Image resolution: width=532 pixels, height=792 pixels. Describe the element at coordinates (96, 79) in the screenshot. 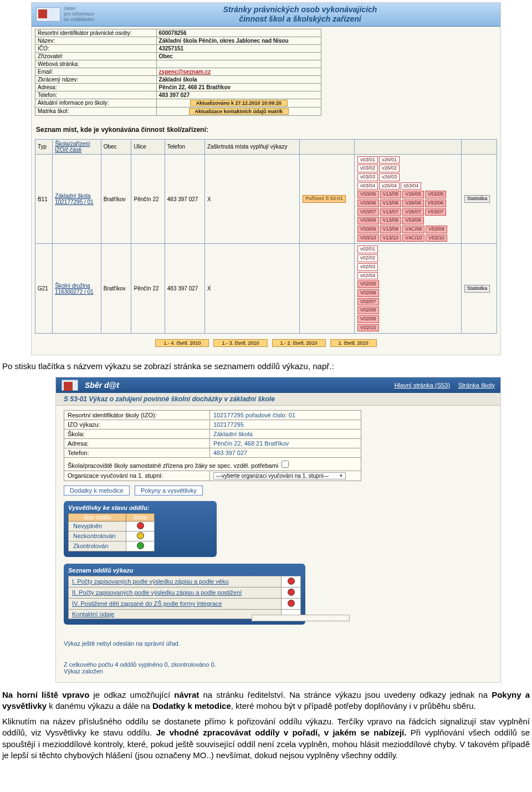

I see `info-label: Zkrácený název:` at that location.